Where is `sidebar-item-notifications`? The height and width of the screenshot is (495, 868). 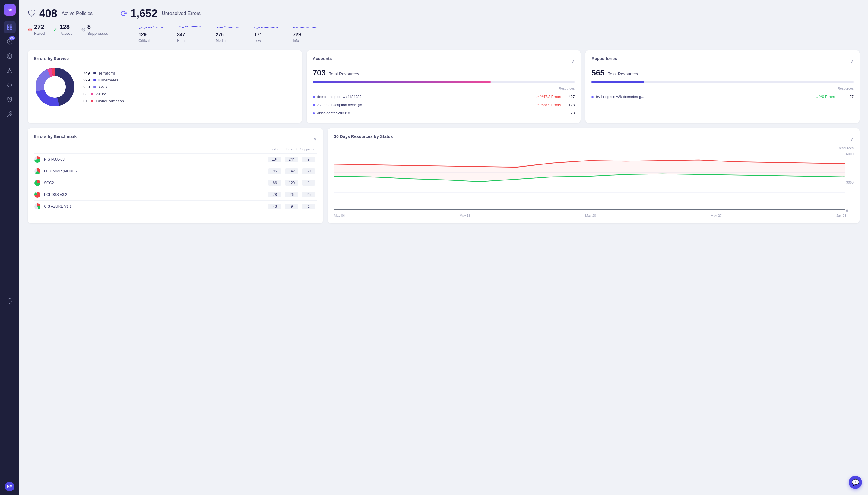 sidebar-item-notifications is located at coordinates (10, 301).